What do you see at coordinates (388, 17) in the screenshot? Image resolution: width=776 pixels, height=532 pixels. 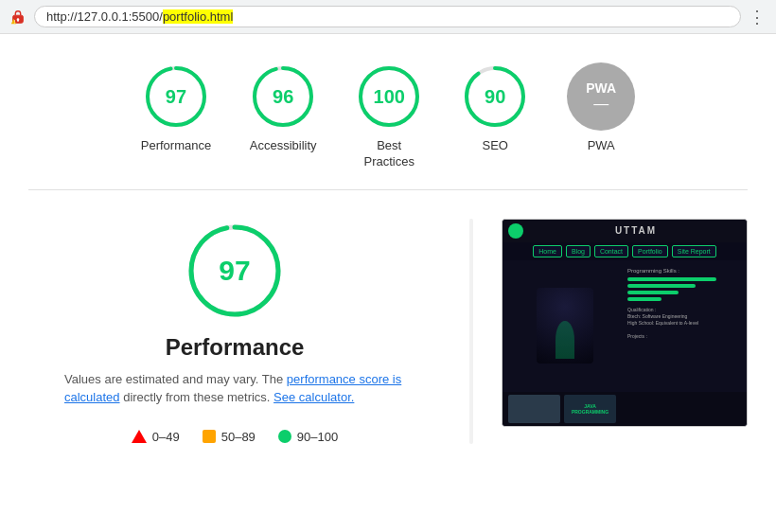 I see `url-bar: http://127.0.0.1:5500/portfolio.html` at bounding box center [388, 17].